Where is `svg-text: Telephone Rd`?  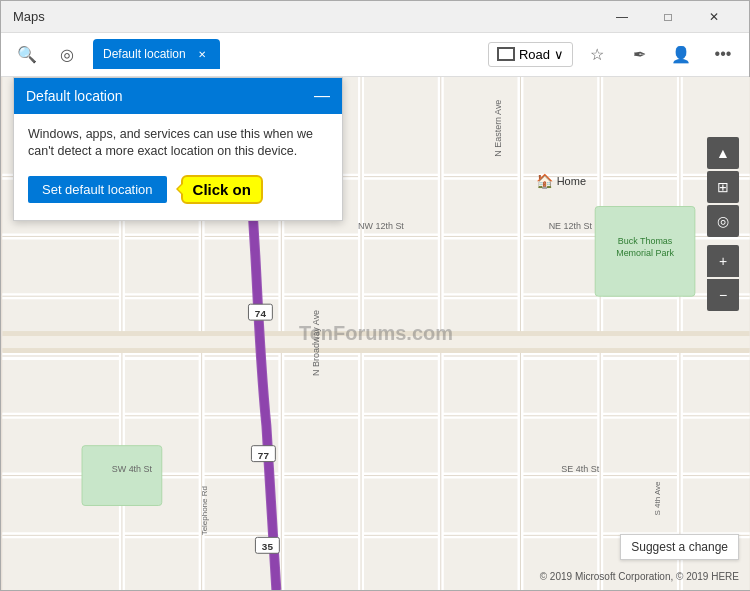 svg-text: Telephone Rd is located at coordinates (204, 510).